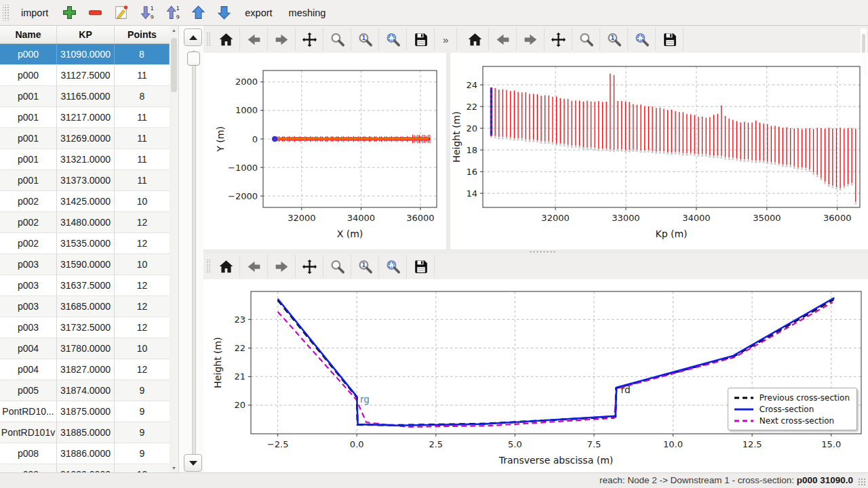  I want to click on plot-legend: Previous cross-sectionCross-sectionNext …, so click(792, 409).